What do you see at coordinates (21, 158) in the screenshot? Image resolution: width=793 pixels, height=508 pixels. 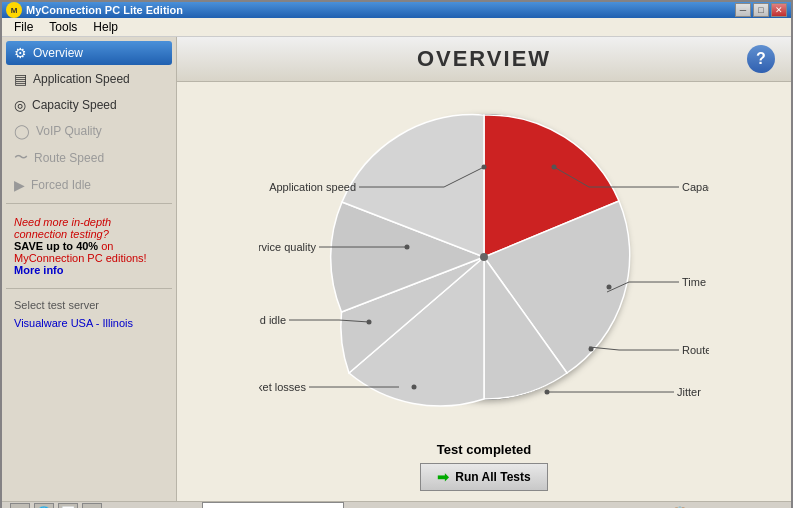 I see `route-speed-icon: 〜` at bounding box center [21, 158].